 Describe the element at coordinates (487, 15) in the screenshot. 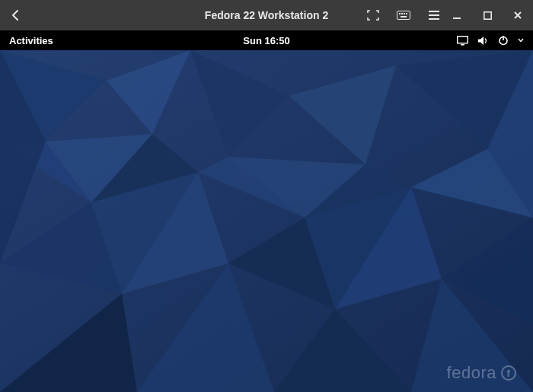

I see `maximize-icon` at that location.